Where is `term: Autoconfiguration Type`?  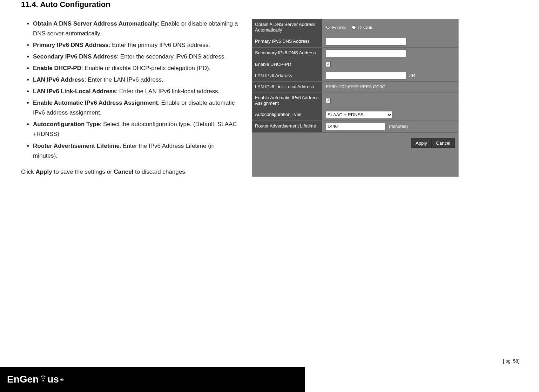 term: Autoconfiguration Type is located at coordinates (66, 124).